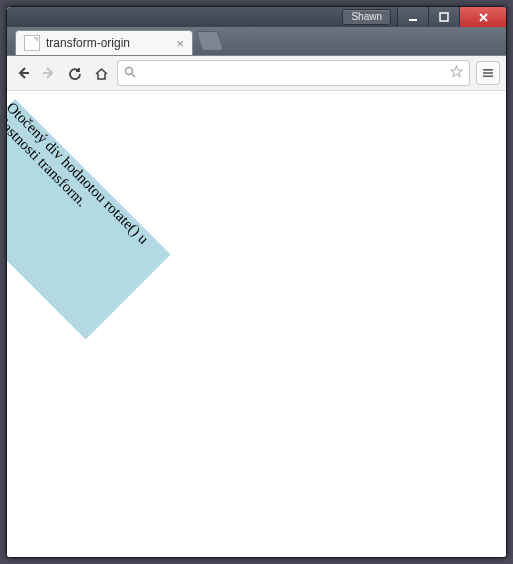 The height and width of the screenshot is (564, 513). I want to click on tab-strip: transform-origin ×, so click(256, 42).